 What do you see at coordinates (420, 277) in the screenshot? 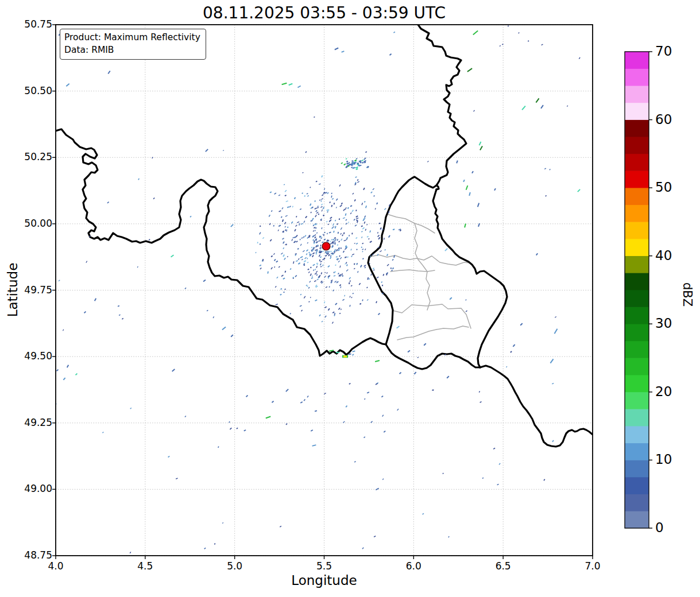
I see `admin-borders` at bounding box center [420, 277].